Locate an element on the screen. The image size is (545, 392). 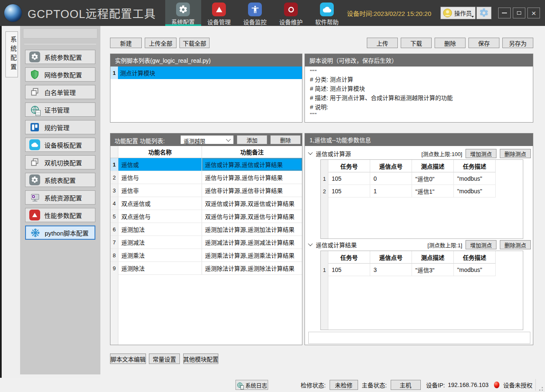
nav-tab-label: 设备监控 is located at coordinates (255, 22).